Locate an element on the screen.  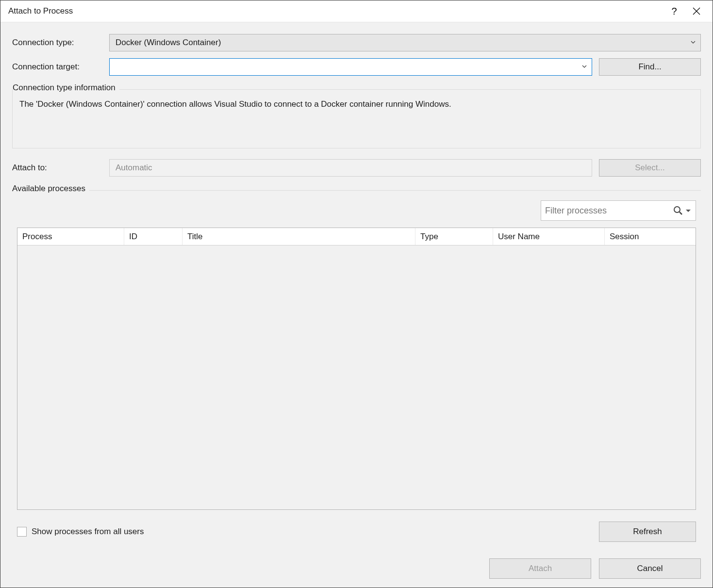
connection-target-row: Connection target: Find... is located at coordinates (356, 67).